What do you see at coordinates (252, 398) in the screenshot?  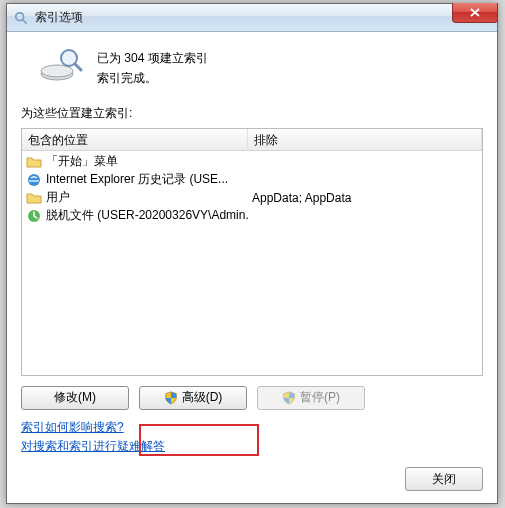 I see `button-row: 修改(M) 高级(D) 暂停(P)` at bounding box center [252, 398].